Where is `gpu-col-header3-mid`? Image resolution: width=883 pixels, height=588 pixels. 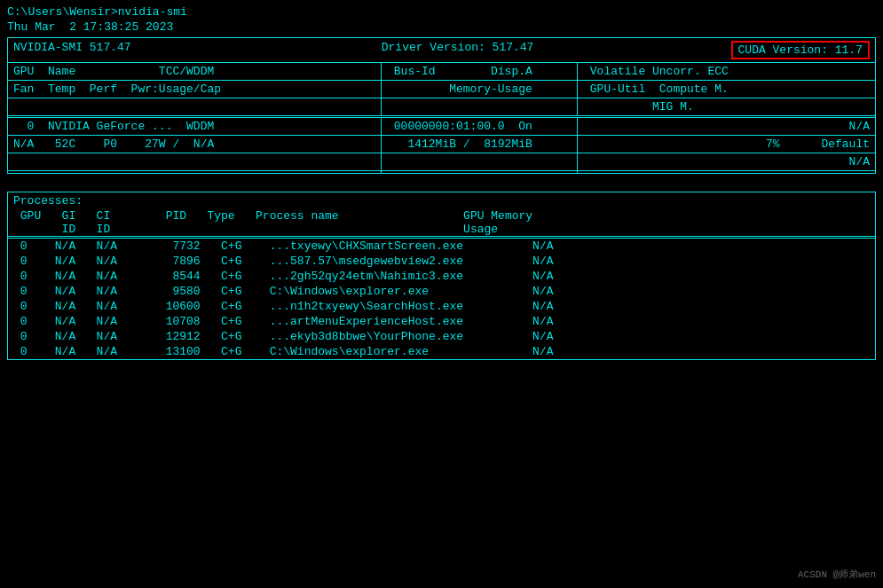 gpu-col-header3-mid is located at coordinates (479, 106).